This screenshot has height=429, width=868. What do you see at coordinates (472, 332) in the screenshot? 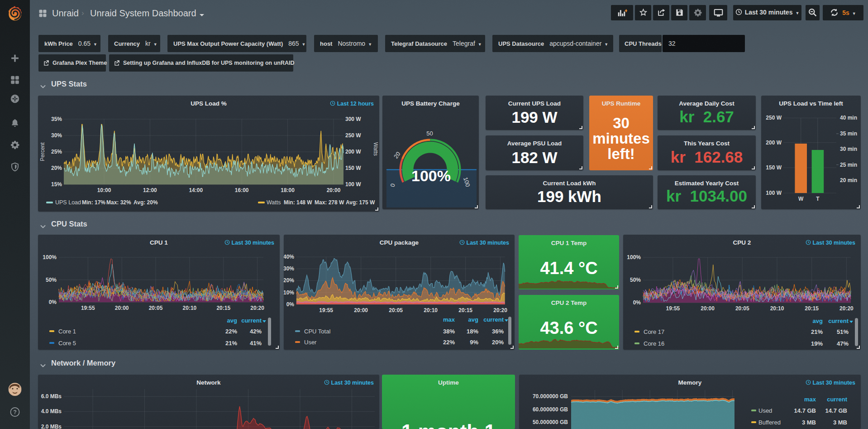
I see `svg-text: 18%` at bounding box center [472, 332].